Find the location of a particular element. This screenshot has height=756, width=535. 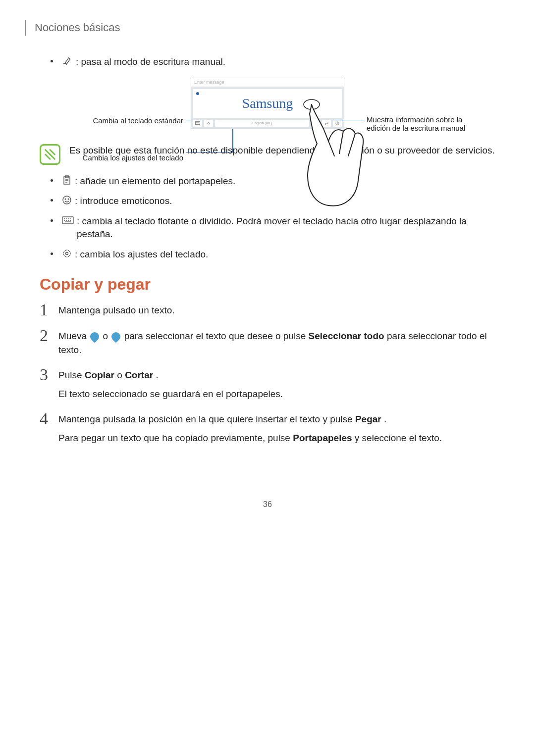

bold: Seleccionar todo is located at coordinates (347, 336).